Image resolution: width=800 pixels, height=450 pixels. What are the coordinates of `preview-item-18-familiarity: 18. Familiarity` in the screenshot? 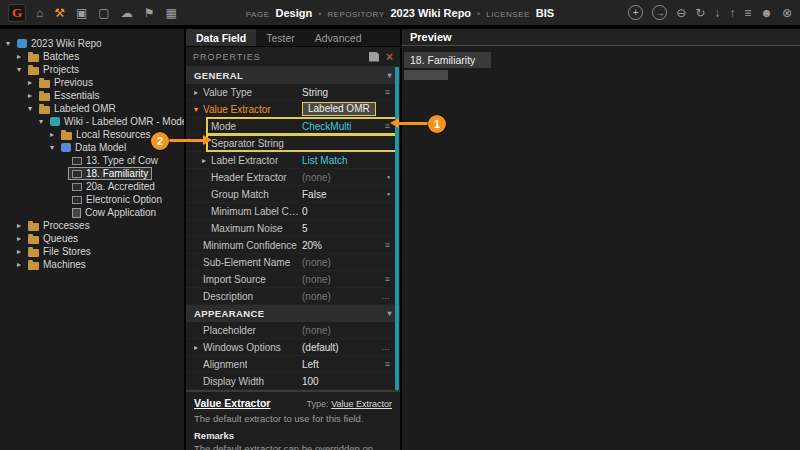 It's located at (448, 60).